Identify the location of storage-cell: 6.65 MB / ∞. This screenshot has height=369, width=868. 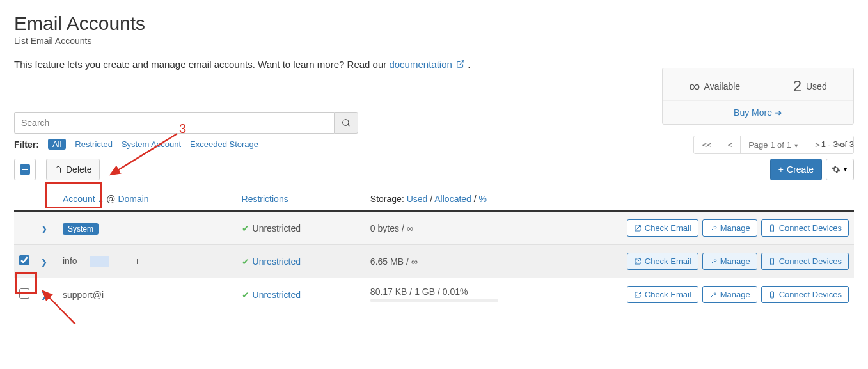
(494, 262).